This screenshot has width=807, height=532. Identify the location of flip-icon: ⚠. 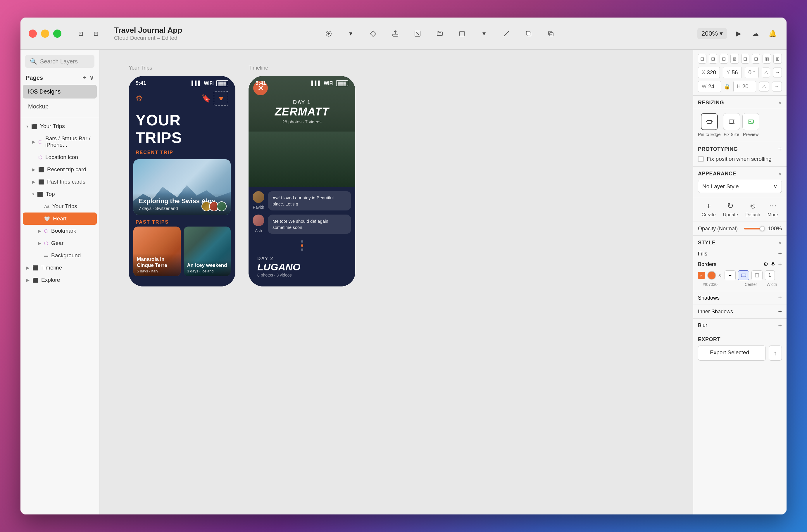
(766, 73).